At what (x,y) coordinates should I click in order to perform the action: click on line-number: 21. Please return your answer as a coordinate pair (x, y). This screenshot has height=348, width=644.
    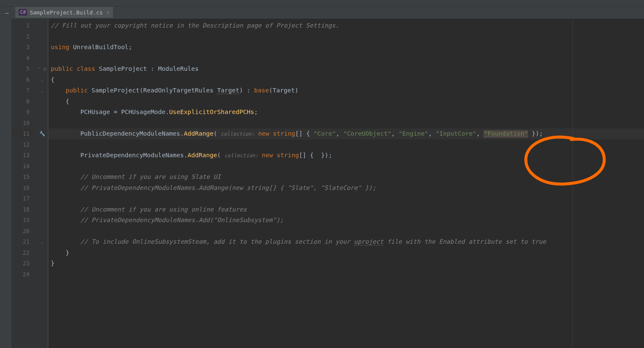
    Looking at the image, I should click on (24, 242).